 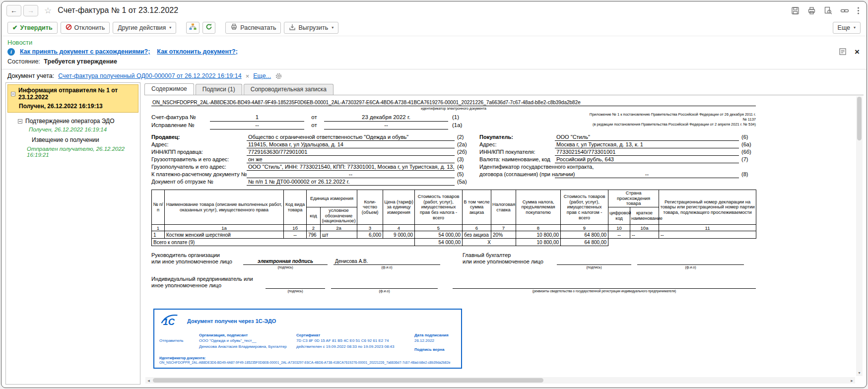 I want to click on signatures-section: Руководитель организацииили иное уполном…, so click(x=454, y=273).